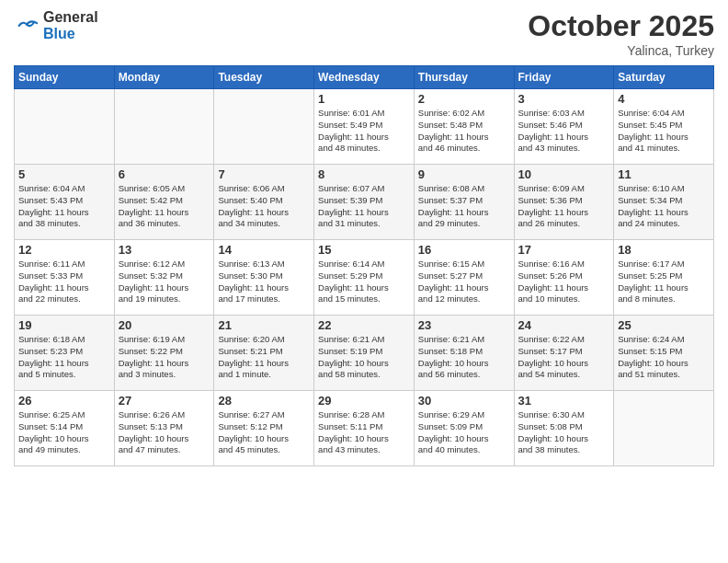 The width and height of the screenshot is (728, 563). What do you see at coordinates (664, 278) in the screenshot?
I see `calendar-cell: 18Sunrise: 6:17 AM Sunset: 5:25 PM Dayli…` at bounding box center [664, 278].